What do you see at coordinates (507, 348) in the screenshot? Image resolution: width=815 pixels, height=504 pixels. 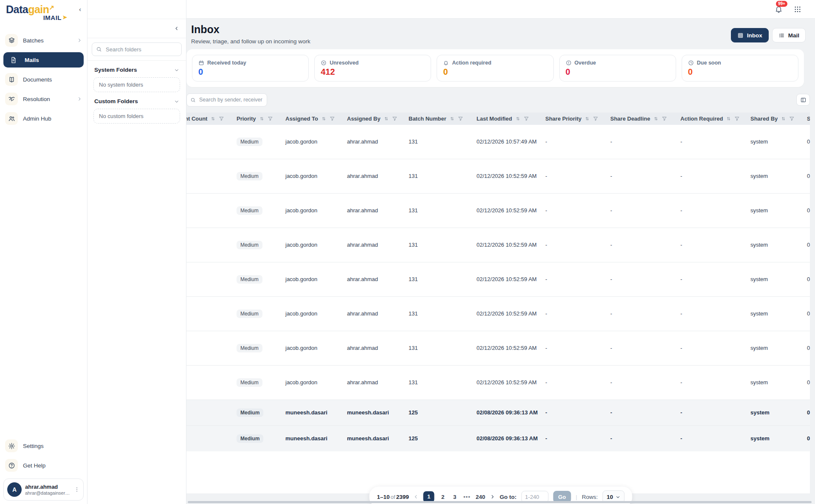 I see `cell-last-modified: 02/12/2026 10:52:59 AM` at bounding box center [507, 348].